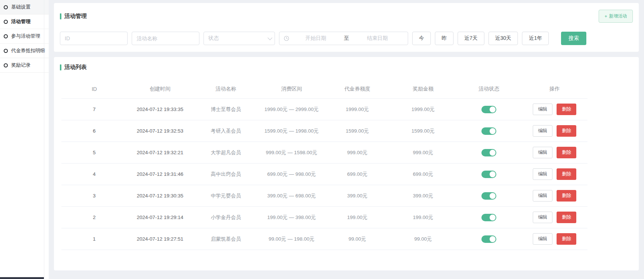 Image resolution: width=644 pixels, height=279 pixels. I want to click on cell-id: 2, so click(94, 218).